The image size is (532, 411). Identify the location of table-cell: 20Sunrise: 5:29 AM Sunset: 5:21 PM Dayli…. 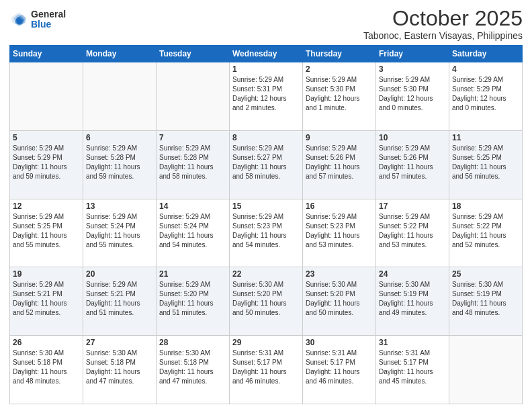
(120, 302).